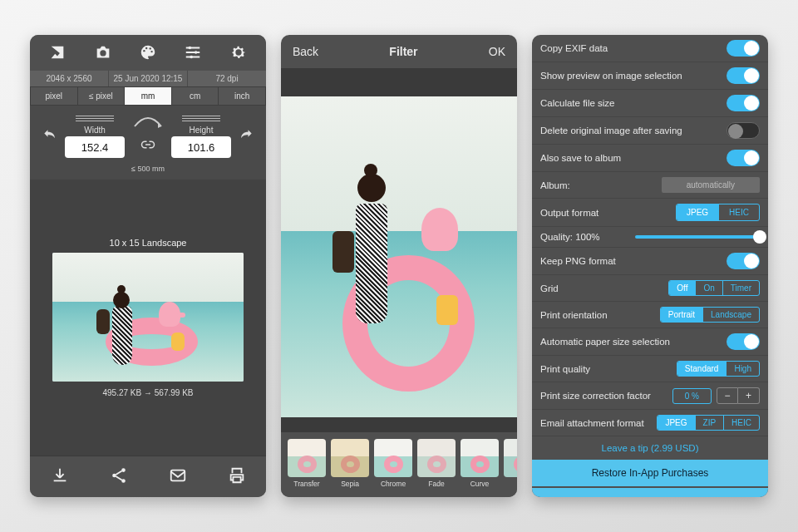 This screenshot has width=798, height=532. Describe the element at coordinates (743, 76) in the screenshot. I see `toggle-show-preview` at that location.